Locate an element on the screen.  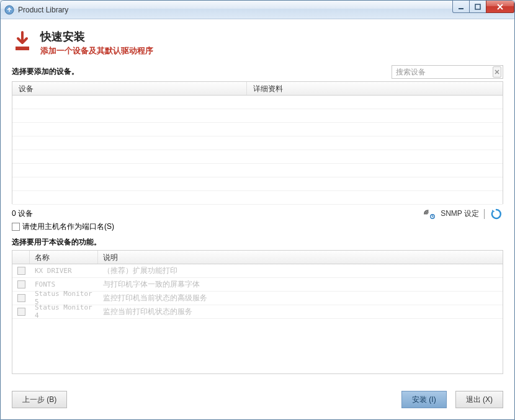
feature-desc: 与打印机字体一致的屏幕字体 is located at coordinates (300, 284).